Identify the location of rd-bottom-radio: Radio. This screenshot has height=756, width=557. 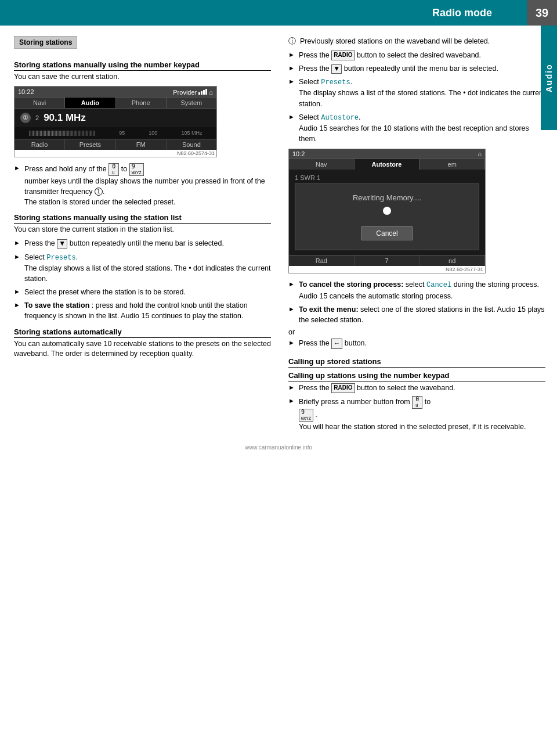
(39, 145).